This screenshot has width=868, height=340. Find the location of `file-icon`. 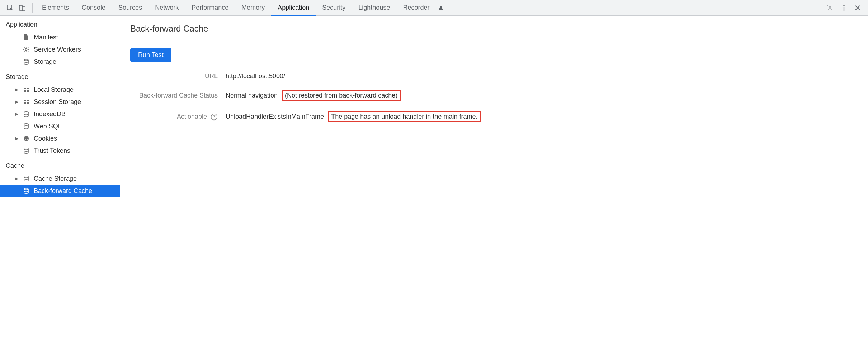

file-icon is located at coordinates (26, 37).